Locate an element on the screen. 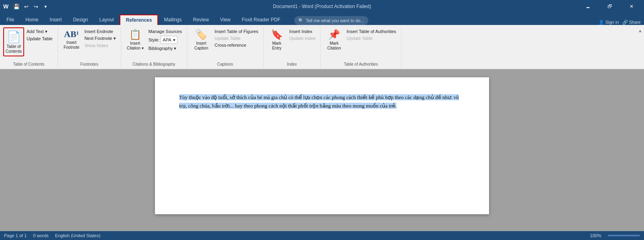  update-table-toc-button: Update Table is located at coordinates (39, 39).